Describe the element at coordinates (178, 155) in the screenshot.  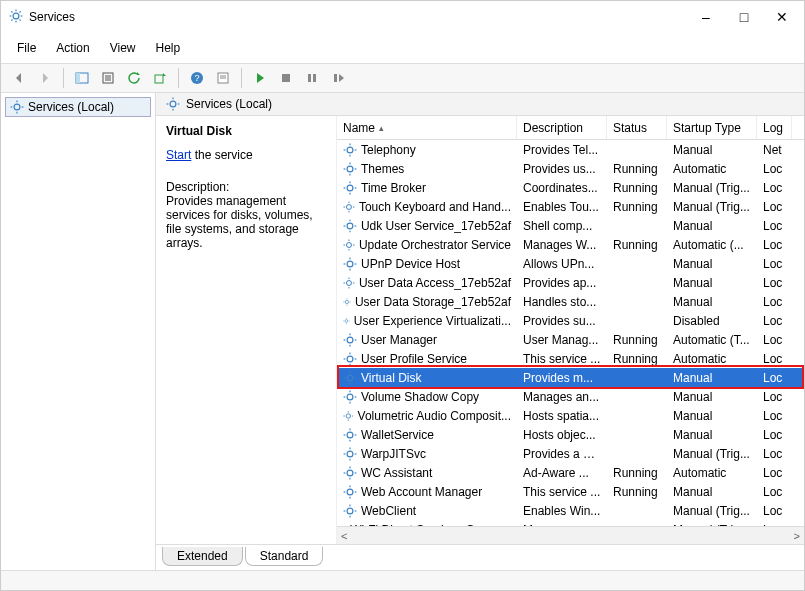
I see `start-service-link: Start` at that location.